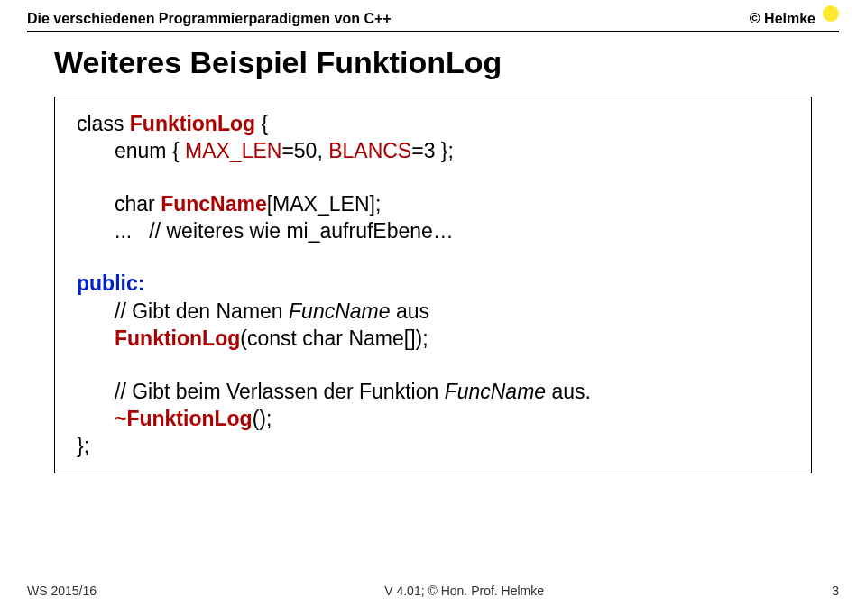 The width and height of the screenshot is (866, 616). I want to click on code-ident-ctor: FunktionLog, so click(177, 338).